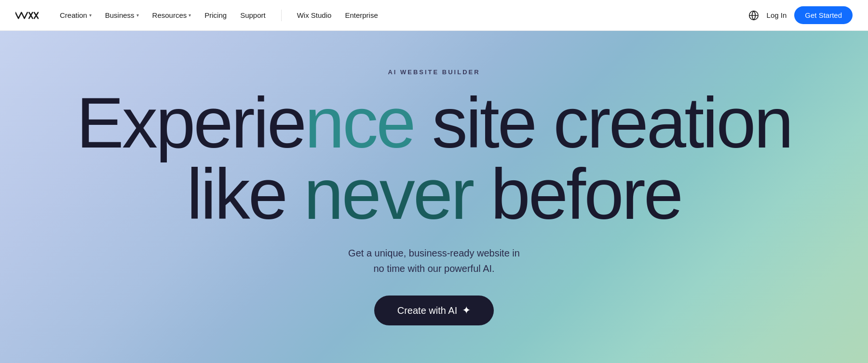  Describe the element at coordinates (361, 15) in the screenshot. I see `nav-item-enterprise: Enterprise` at that location.